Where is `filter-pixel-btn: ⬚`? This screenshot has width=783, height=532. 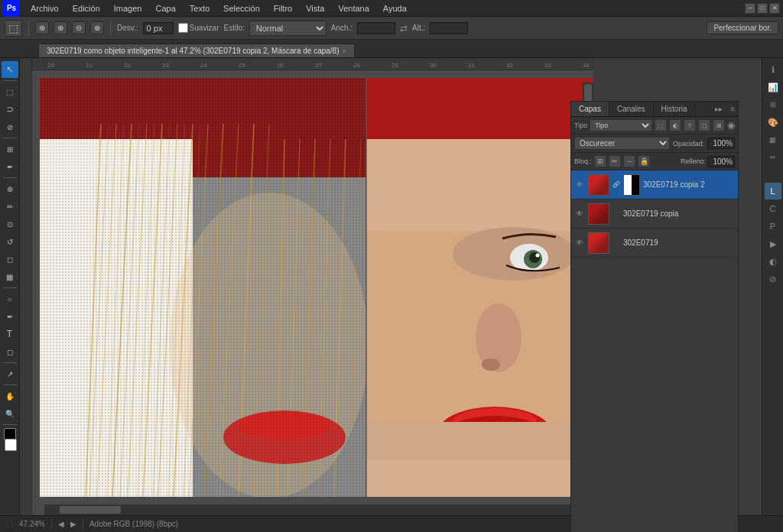
filter-pixel-btn: ⬚ is located at coordinates (661, 125).